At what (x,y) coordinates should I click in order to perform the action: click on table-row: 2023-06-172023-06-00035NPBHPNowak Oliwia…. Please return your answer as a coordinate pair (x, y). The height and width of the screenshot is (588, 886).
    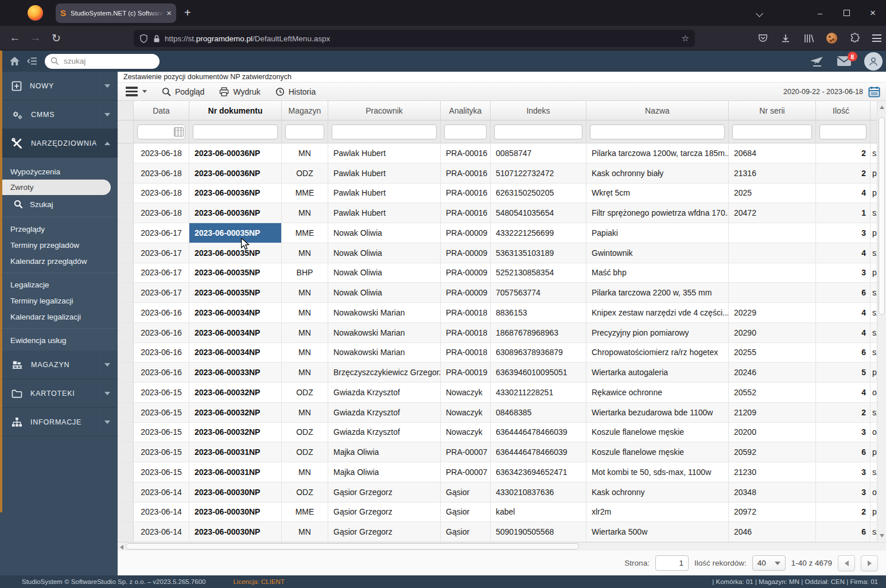
    Looking at the image, I should click on (502, 273).